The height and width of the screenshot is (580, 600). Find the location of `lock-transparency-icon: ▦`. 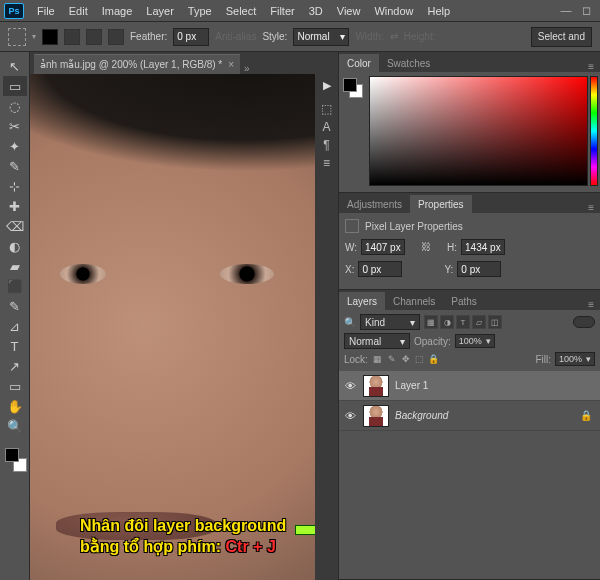

lock-transparency-icon: ▦ is located at coordinates (378, 359).